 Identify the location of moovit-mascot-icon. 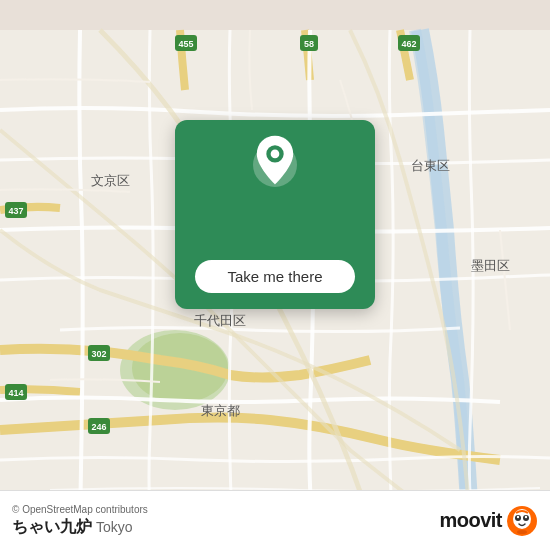
(522, 521).